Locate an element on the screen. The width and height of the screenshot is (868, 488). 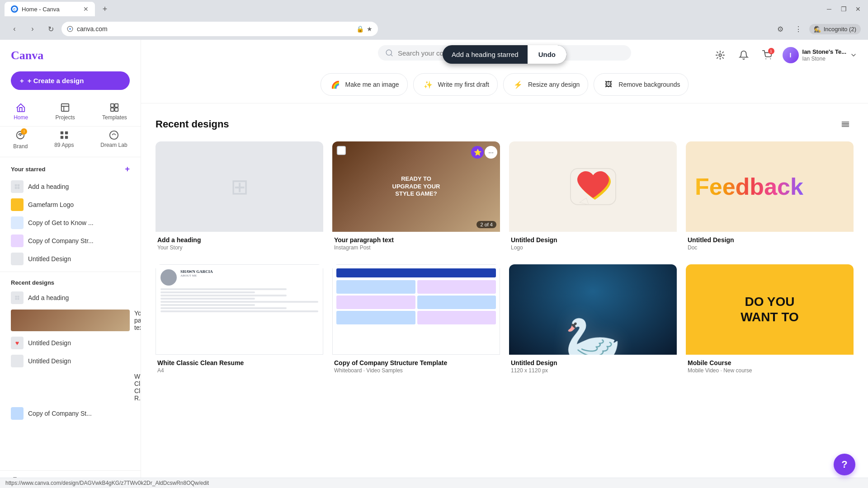
create-label: + Create a design is located at coordinates (56, 80).